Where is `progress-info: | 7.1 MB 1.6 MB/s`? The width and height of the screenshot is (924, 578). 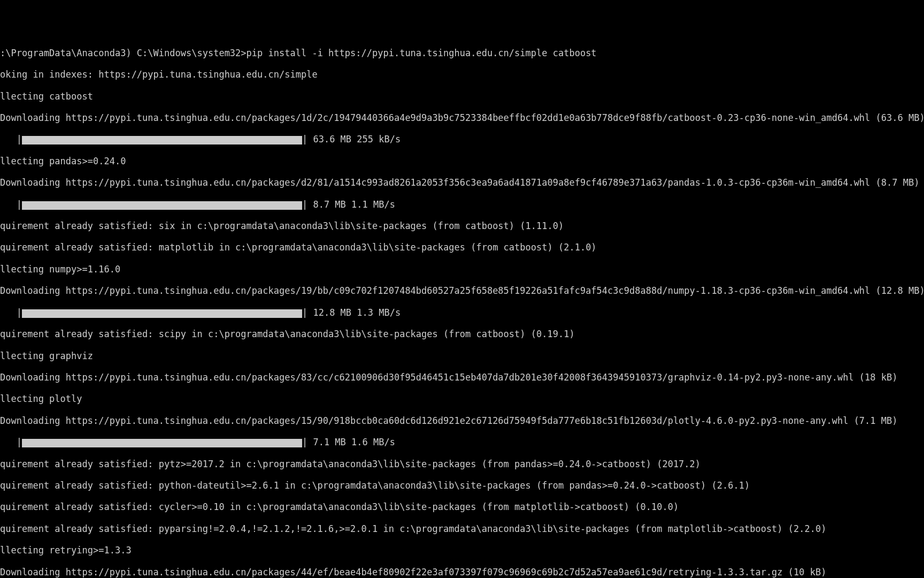 progress-info: | 7.1 MB 1.6 MB/s is located at coordinates (349, 442).